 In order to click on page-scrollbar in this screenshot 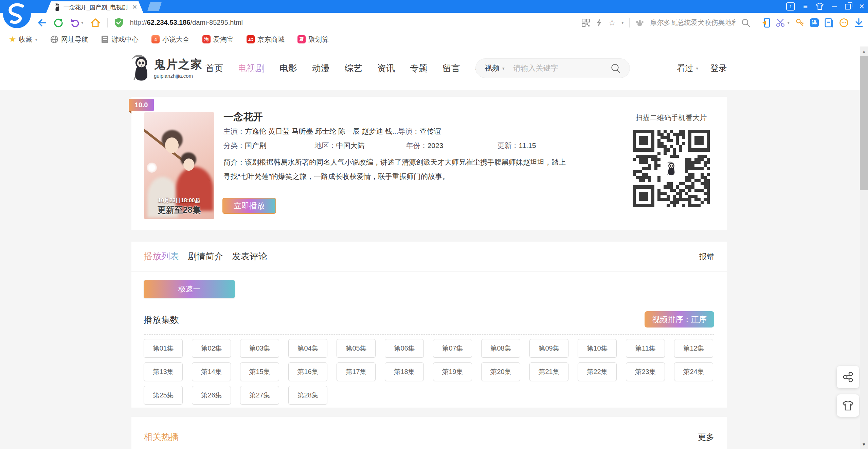, I will do `click(864, 248)`.